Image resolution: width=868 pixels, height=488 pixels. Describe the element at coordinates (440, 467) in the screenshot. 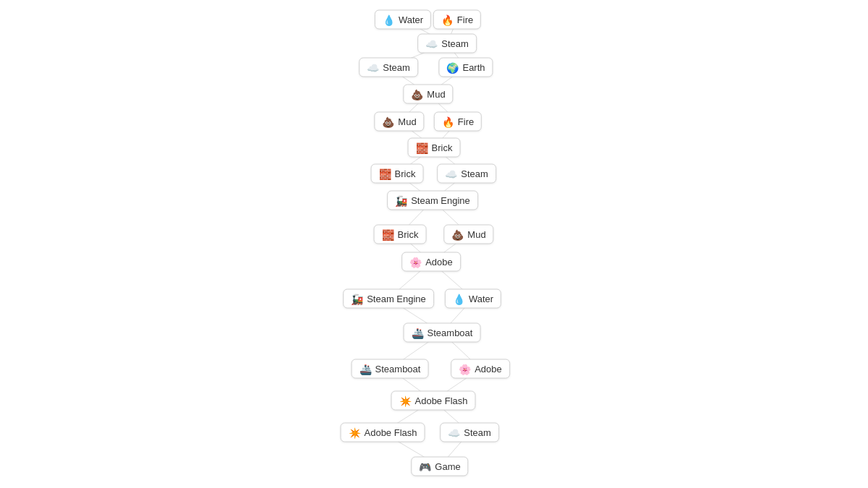

I see `node-game1: 🎮Game` at that location.